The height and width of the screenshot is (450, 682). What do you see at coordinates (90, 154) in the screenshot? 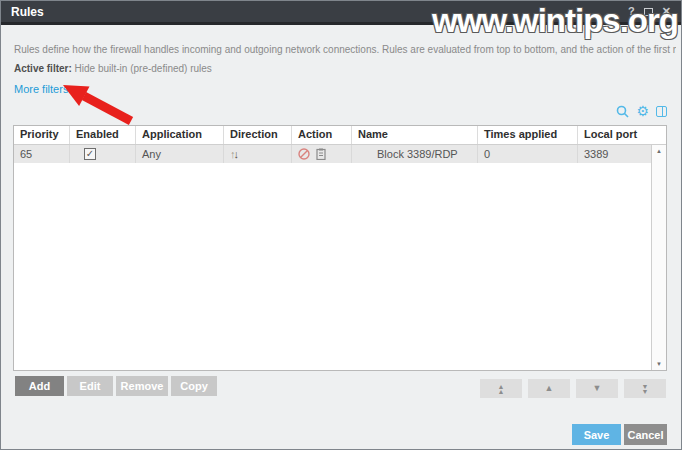
I see `enabled-checkbox: ✓` at bounding box center [90, 154].